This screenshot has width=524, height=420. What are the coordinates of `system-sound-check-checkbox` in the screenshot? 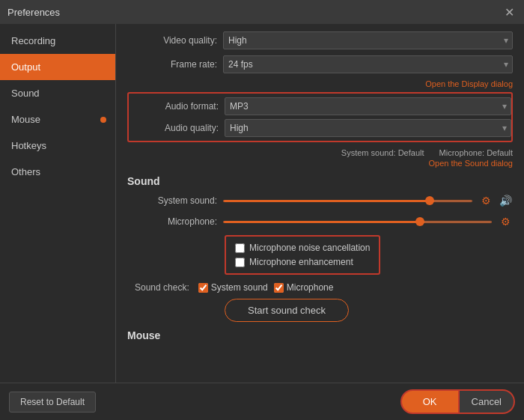 It's located at (204, 287).